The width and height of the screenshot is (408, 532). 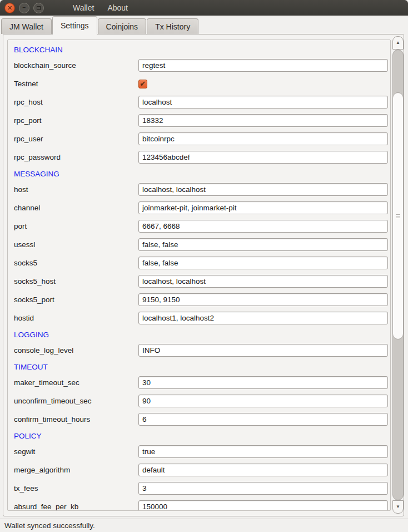 What do you see at coordinates (263, 263) in the screenshot?
I see `socks5-input` at bounding box center [263, 263].